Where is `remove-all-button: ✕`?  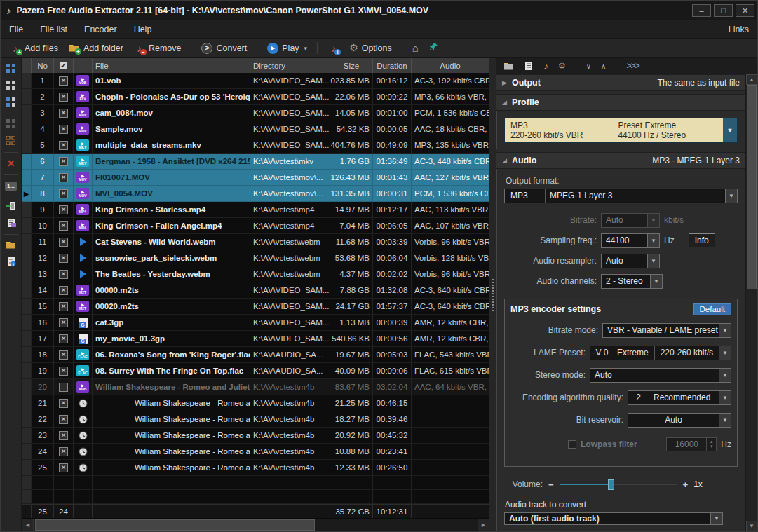
remove-all-button: ✕ is located at coordinates (11, 163).